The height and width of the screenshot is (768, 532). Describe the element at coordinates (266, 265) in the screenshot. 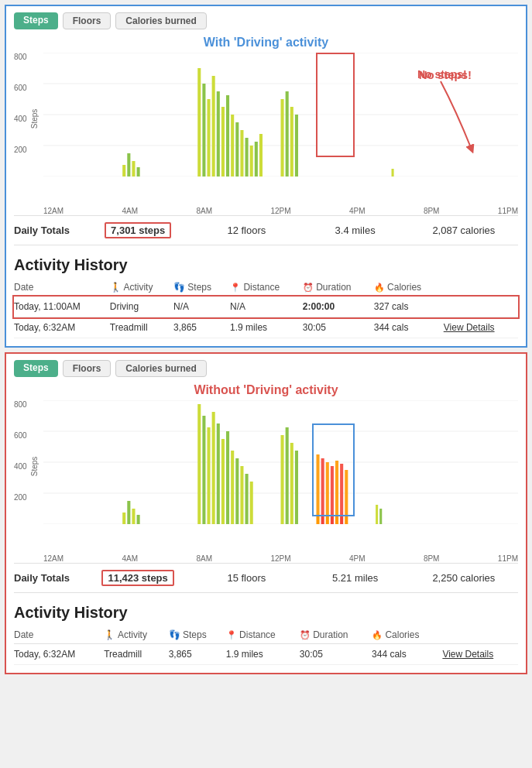

I see `history-title-1: Activity History` at that location.